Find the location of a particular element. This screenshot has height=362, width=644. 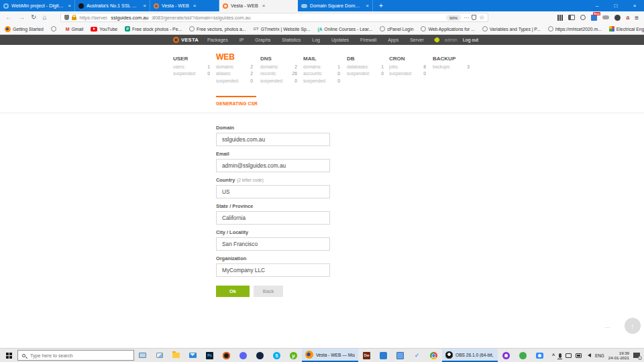

city-field is located at coordinates (273, 244).